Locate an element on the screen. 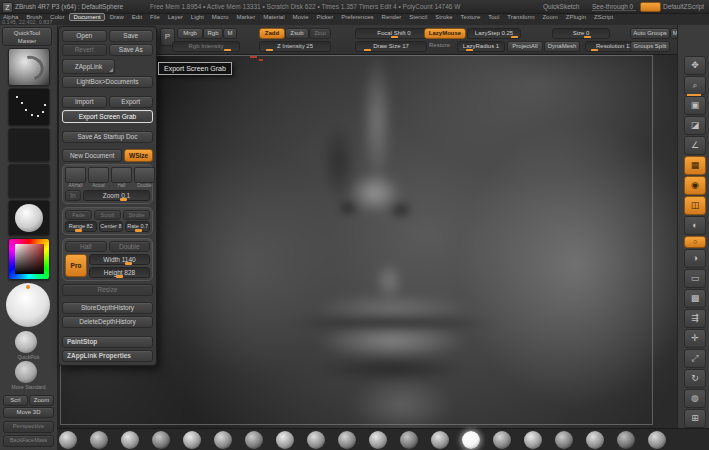  perspective-button: Perspective is located at coordinates (28, 427).